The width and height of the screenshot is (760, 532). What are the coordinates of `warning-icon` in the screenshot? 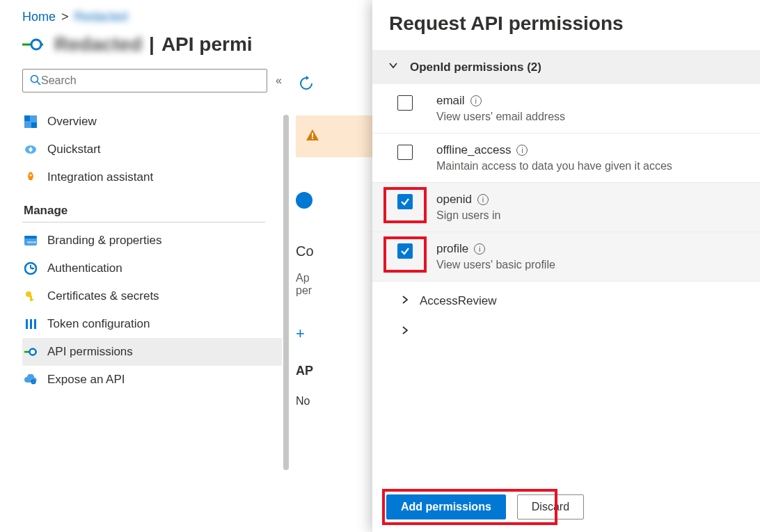 It's located at (312, 136).